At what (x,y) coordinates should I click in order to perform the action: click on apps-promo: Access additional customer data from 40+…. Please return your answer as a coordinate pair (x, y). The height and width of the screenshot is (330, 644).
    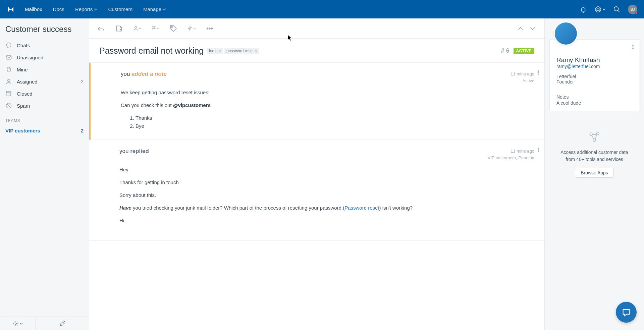
    Looking at the image, I should click on (594, 154).